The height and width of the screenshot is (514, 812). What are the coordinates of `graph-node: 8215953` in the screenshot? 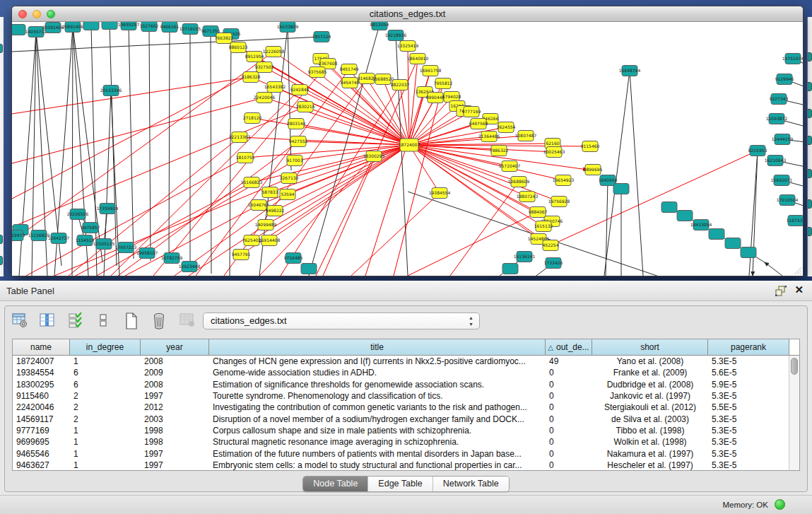 It's located at (758, 151).